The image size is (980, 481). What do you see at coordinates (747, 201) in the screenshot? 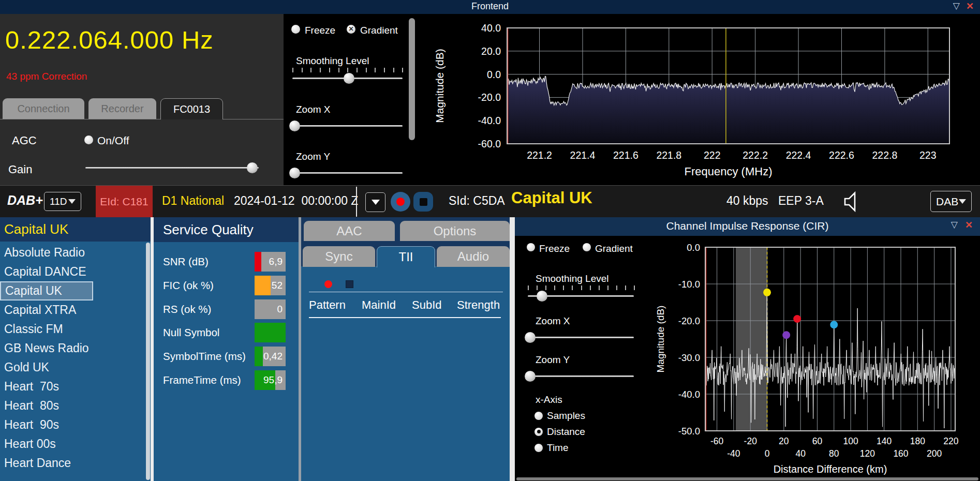
I see `bitrate-label: 40 kbps` at bounding box center [747, 201].